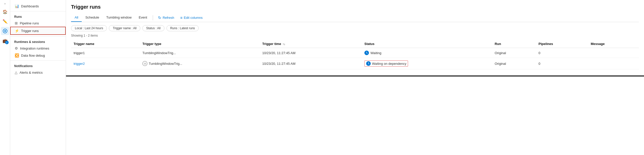 This screenshot has width=644, height=155. What do you see at coordinates (5, 21) in the screenshot?
I see `sidebar-icon-edit: ✏️` at bounding box center [5, 21].